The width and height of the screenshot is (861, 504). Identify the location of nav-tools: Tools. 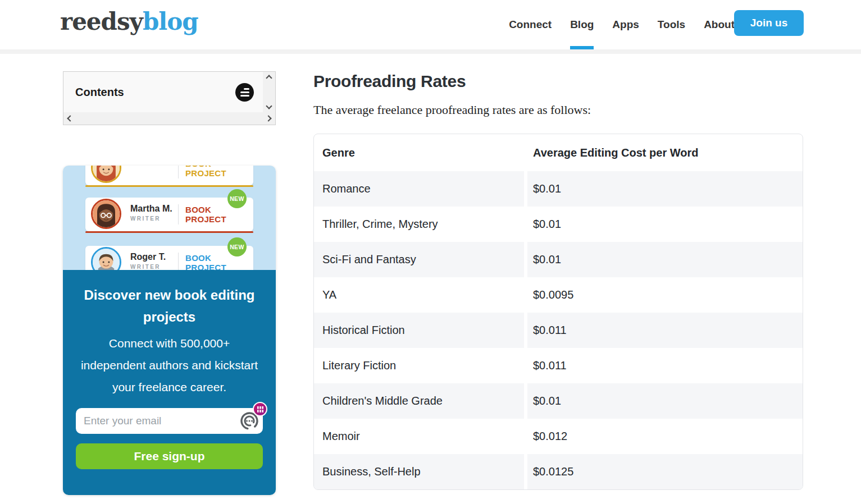
(672, 25).